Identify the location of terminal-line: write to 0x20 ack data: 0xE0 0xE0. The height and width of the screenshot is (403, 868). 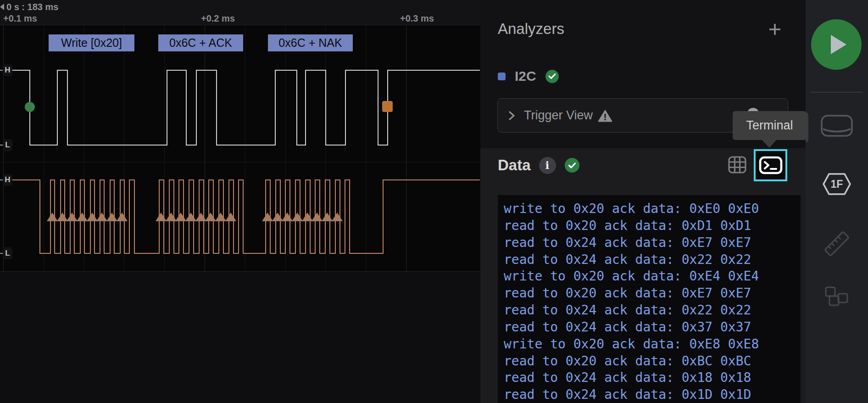
(631, 209).